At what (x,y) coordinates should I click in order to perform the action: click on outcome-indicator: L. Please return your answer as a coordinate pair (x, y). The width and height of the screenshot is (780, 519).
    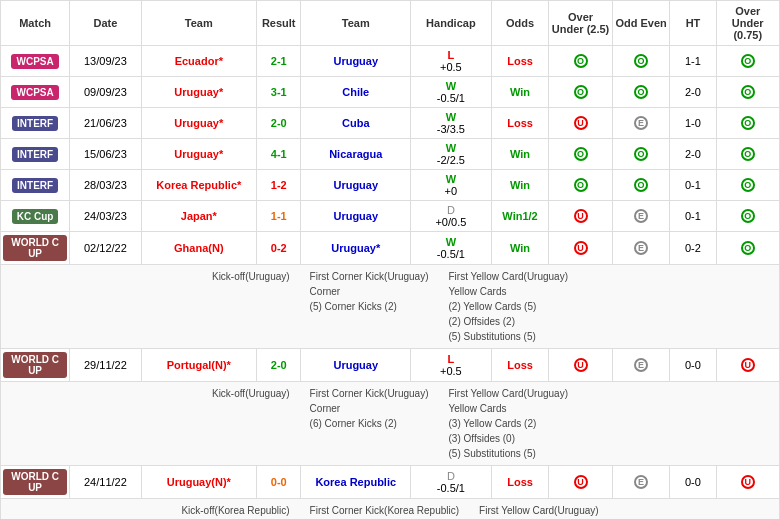
    Looking at the image, I should click on (452, 359).